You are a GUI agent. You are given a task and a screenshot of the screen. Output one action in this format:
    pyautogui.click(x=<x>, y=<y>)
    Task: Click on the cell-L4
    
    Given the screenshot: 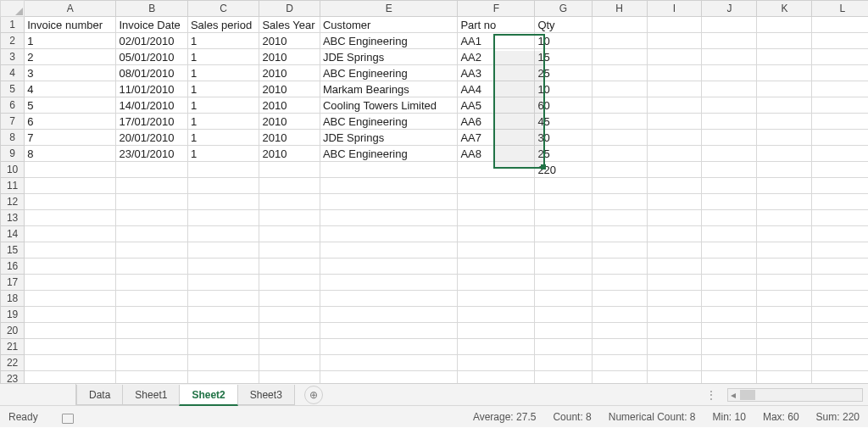 What is the action you would take?
    pyautogui.click(x=840, y=73)
    